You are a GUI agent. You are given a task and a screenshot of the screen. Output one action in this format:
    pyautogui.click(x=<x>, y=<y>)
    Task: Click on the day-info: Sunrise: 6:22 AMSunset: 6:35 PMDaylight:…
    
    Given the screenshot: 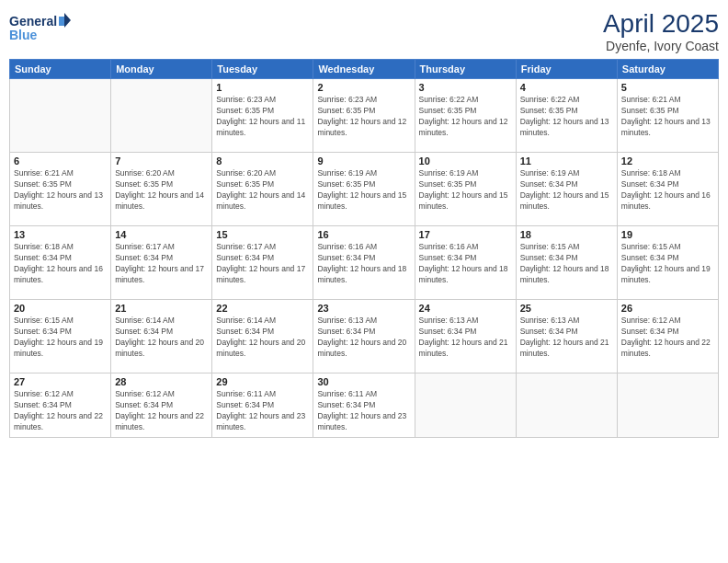 What is the action you would take?
    pyautogui.click(x=566, y=117)
    